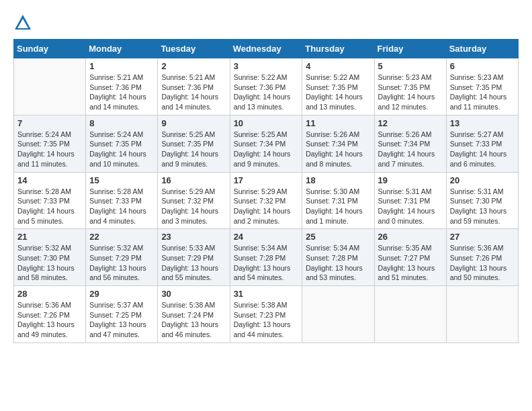 Image resolution: width=532 pixels, height=411 pixels. Describe the element at coordinates (339, 258) in the screenshot. I see `calendar-cell: 25Sunrise: 5:34 AMSunset: 7:28 PMDayligh…` at that location.